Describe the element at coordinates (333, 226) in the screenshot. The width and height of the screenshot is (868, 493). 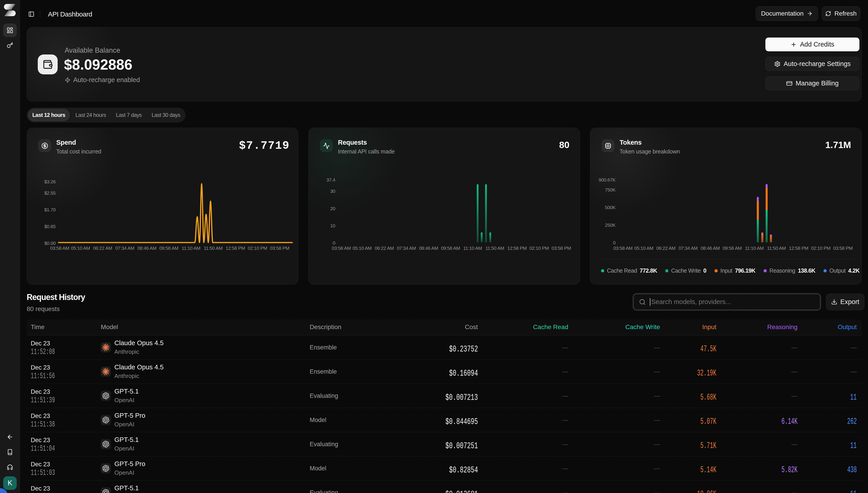
I see `svg-text: 10` at that location.